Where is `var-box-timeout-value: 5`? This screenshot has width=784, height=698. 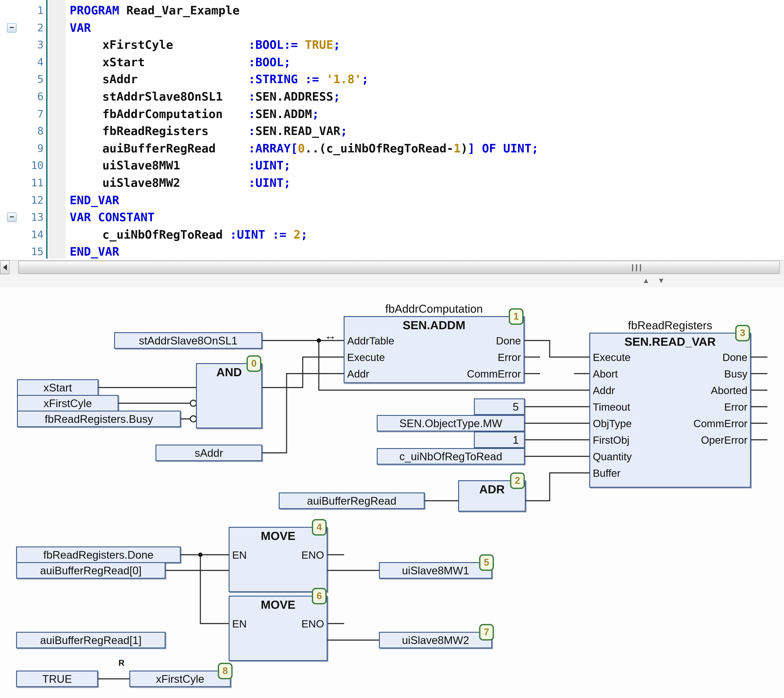 var-box-timeout-value: 5 is located at coordinates (499, 407).